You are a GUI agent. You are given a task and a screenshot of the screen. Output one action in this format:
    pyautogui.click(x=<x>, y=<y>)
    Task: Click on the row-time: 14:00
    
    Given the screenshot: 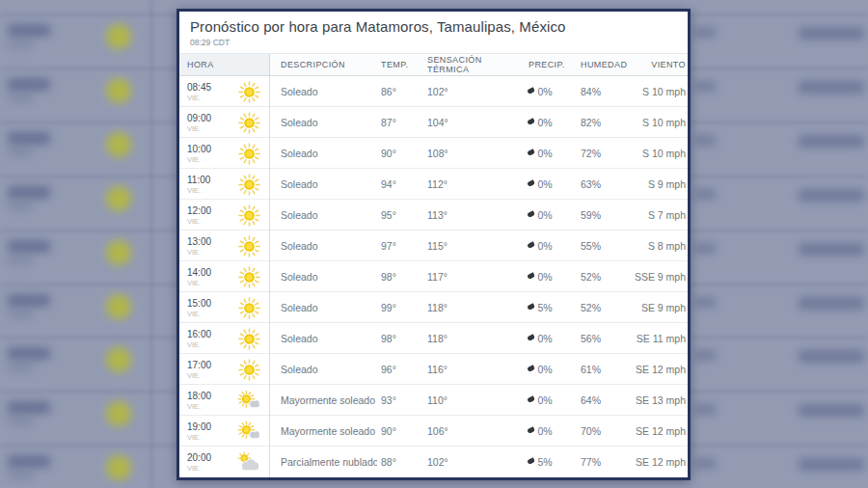 What is the action you would take?
    pyautogui.click(x=199, y=272)
    